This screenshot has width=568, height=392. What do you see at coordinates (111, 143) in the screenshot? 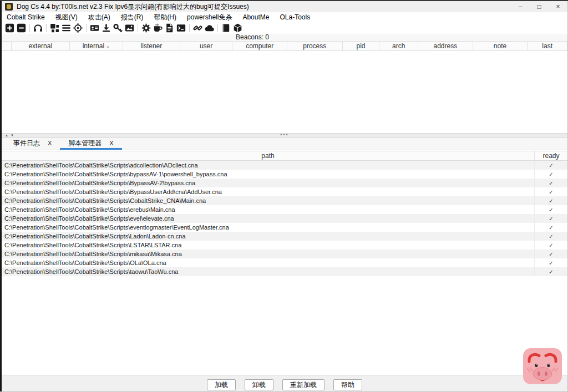
I see `tab-script-manager-close: X` at bounding box center [111, 143].